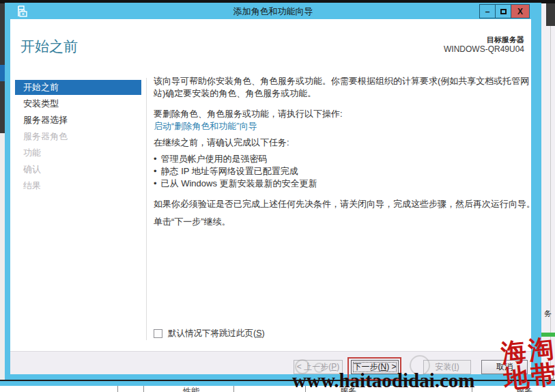 Image resolution: width=555 pixels, height=392 pixels. Describe the element at coordinates (158, 333) in the screenshot. I see `skip-page-checkbox` at that location.